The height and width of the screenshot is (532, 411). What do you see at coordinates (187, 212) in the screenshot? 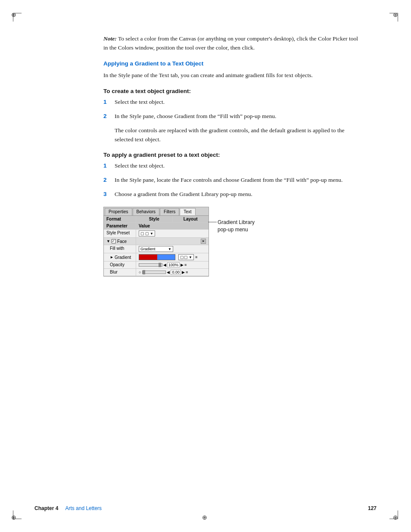
I see `tab-text: Text` at bounding box center [187, 212].